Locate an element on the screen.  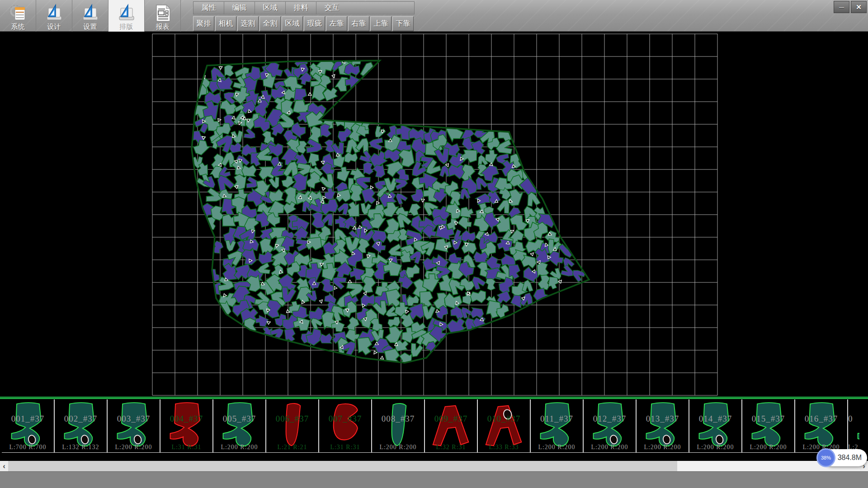
tool-button-右靠: 右靠 is located at coordinates (359, 23).